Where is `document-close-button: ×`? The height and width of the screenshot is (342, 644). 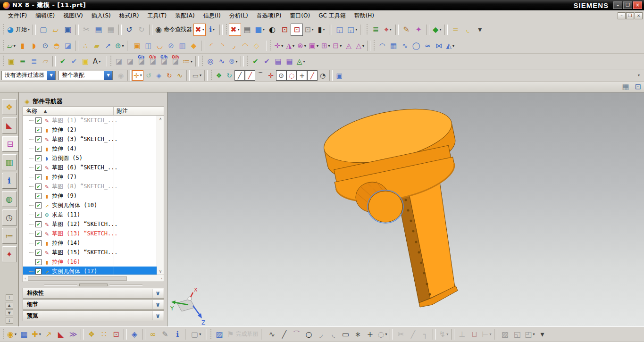 document-close-button: × is located at coordinates (639, 16).